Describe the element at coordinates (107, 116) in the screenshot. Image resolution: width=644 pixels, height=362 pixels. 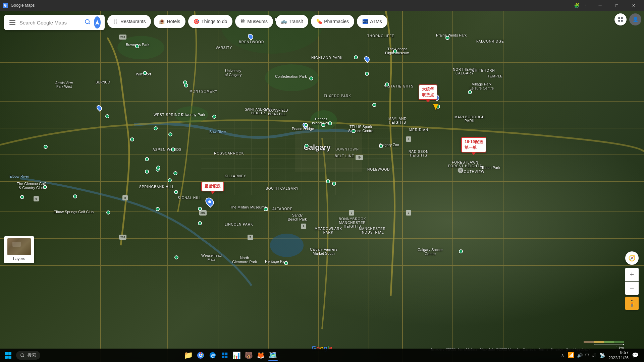
I see `pin-a26` at that location.